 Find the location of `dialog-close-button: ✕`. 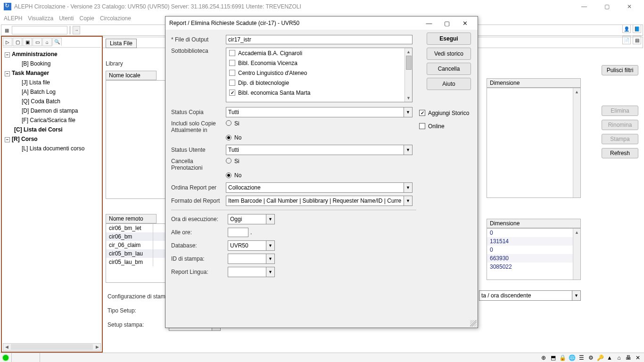

dialog-close-button: ✕ is located at coordinates (465, 23).